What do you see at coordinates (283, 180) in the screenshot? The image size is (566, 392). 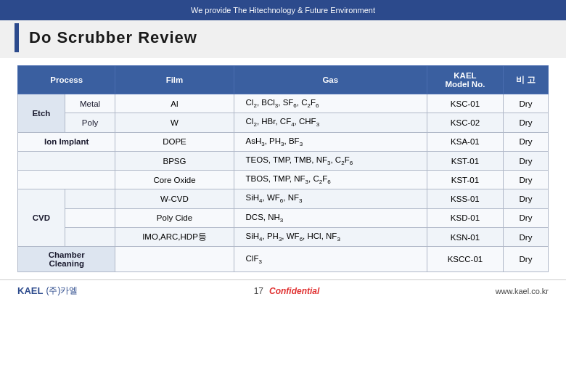 I see `table-row: Core Oxide TBOS, TMP, NF3, C2F6 KST-01 D…` at bounding box center [283, 180].